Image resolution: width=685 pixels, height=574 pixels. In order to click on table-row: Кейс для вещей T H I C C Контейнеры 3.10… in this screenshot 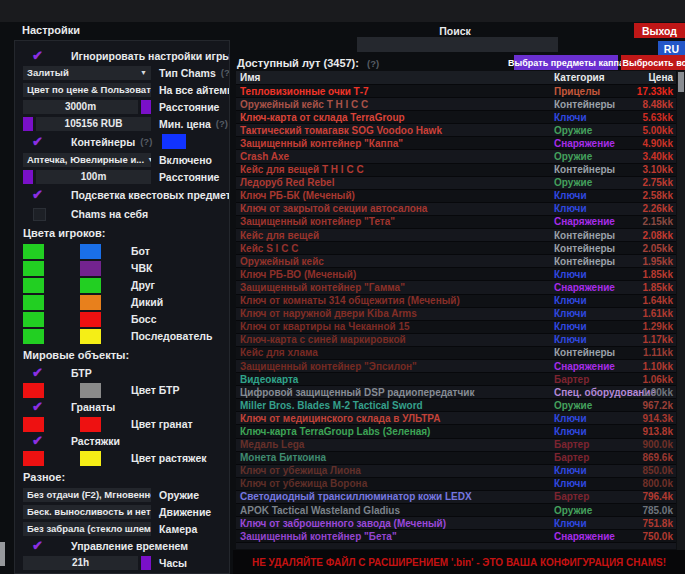, I will do `click(456, 170)`.